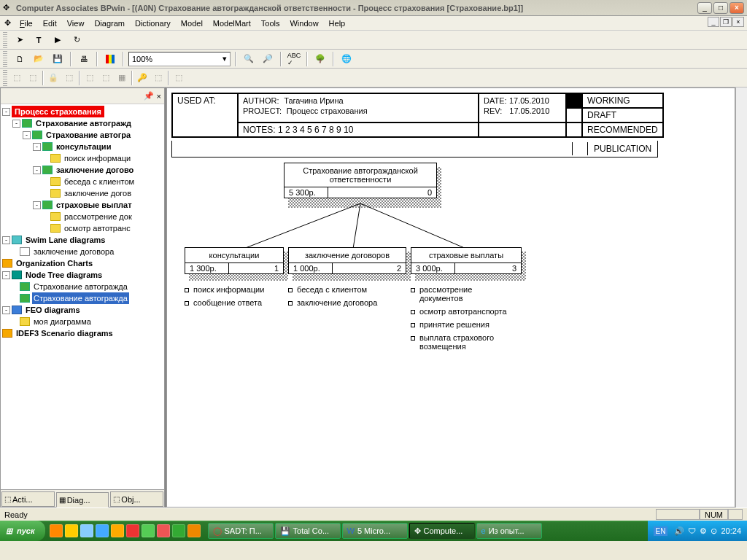  What do you see at coordinates (703, 531) in the screenshot?
I see `tray-icon: ⚙` at bounding box center [703, 531].